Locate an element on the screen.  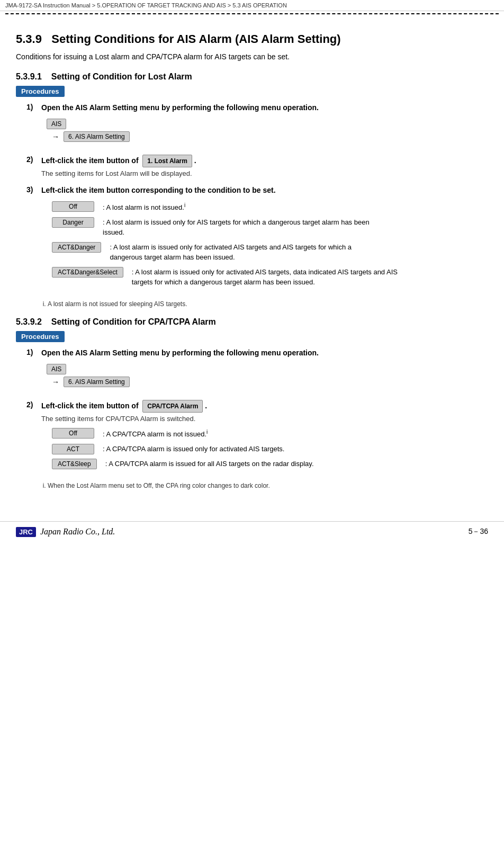
step-1-1: 1) Open the AIS Alarm Setting menu by pe… is located at coordinates (257, 125).